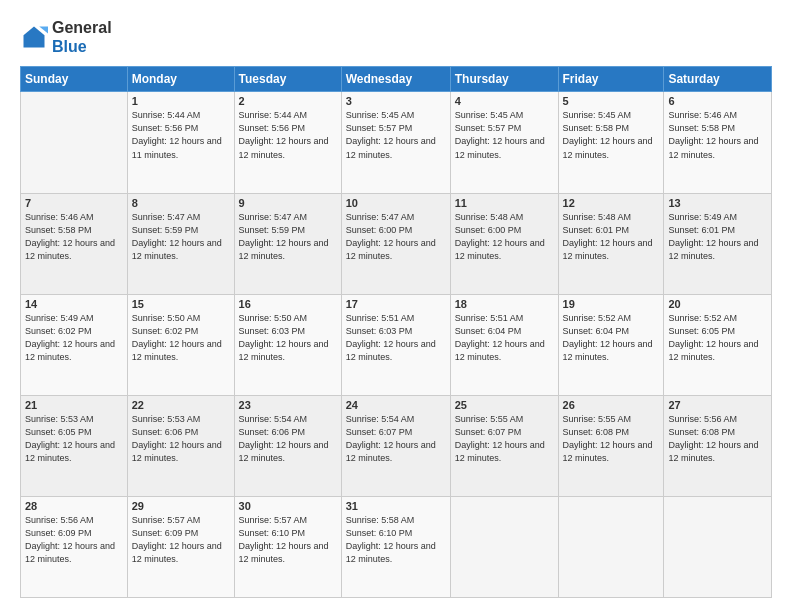 The width and height of the screenshot is (792, 612). Describe the element at coordinates (82, 37) in the screenshot. I see `logo-text: General Blue` at that location.